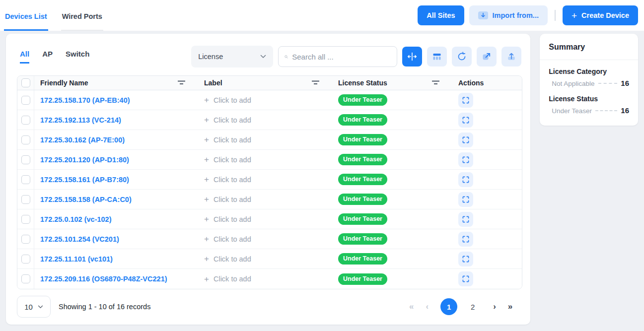 The width and height of the screenshot is (644, 331). Describe the element at coordinates (510, 307) in the screenshot. I see `last-page-button: »` at that location.